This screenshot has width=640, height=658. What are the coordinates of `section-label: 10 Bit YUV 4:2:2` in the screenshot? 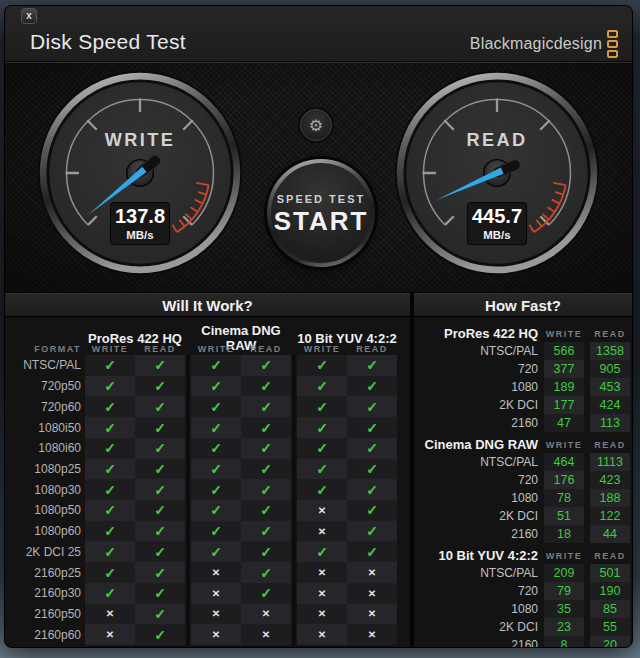 It's located at (480, 556).